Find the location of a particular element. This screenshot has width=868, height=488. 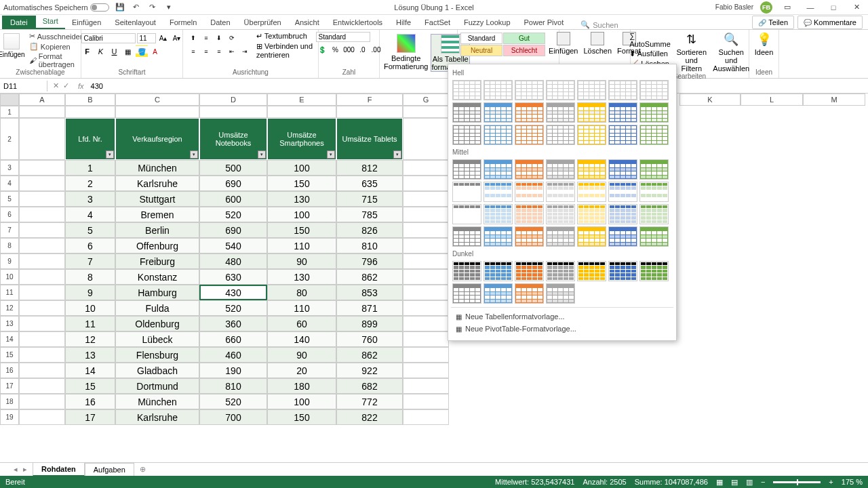

table-cell: Fulda is located at coordinates (157, 308).